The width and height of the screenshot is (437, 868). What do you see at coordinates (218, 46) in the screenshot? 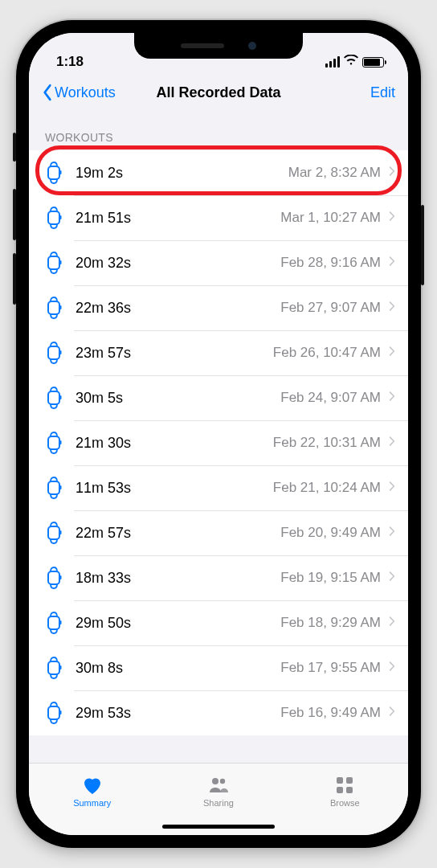
I see `notch` at bounding box center [218, 46].